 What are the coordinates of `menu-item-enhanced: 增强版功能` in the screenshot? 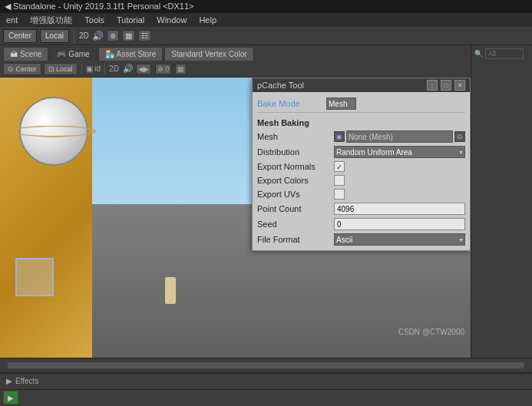 It's located at (51, 20).